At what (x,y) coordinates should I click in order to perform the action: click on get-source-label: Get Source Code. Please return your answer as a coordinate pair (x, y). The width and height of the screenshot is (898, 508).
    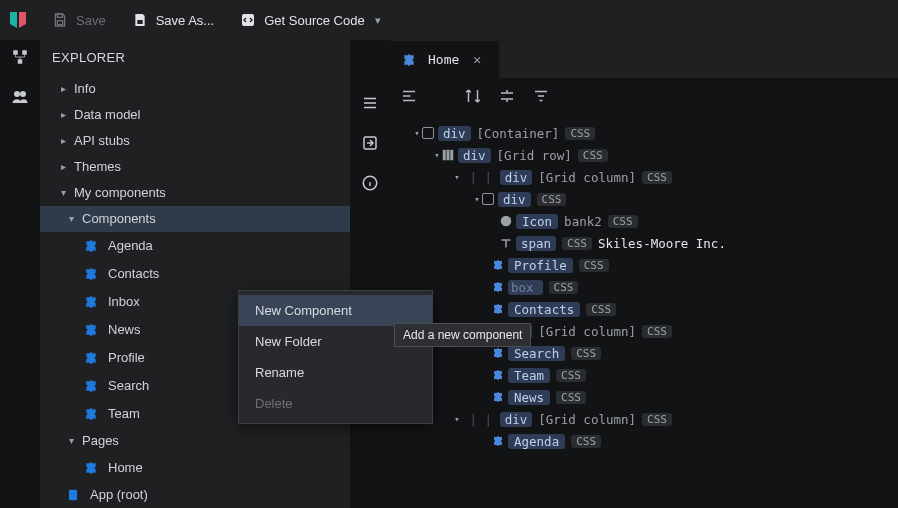
    Looking at the image, I should click on (314, 20).